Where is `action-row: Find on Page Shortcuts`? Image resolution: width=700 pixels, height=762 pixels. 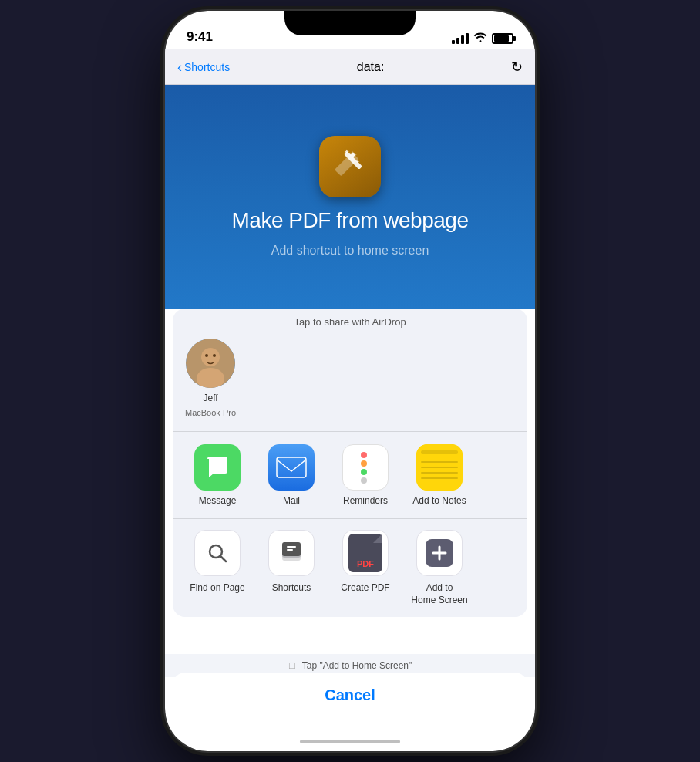
action-row: Find on Page Shortcuts is located at coordinates (350, 568).